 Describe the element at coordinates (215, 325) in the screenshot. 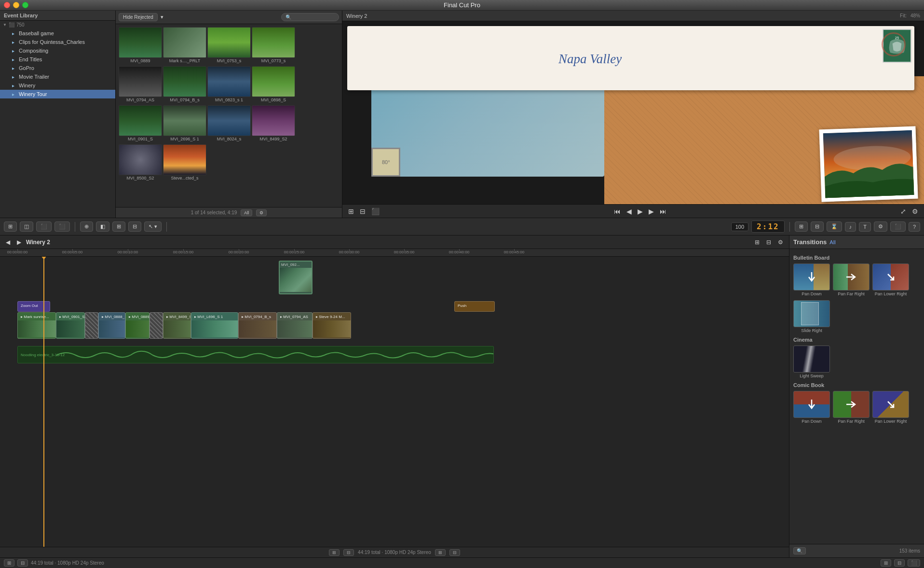

I see `clip-l696: ▸ MVI_L696_S 1` at that location.